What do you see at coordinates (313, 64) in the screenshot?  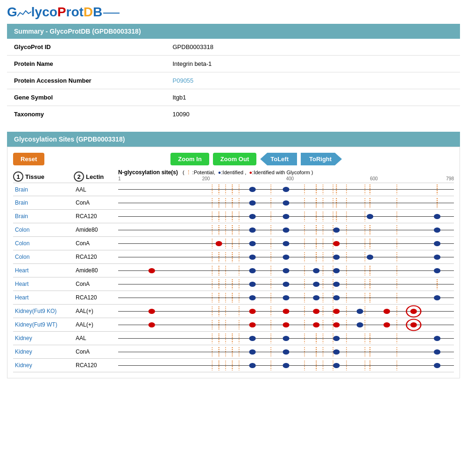 I see `summary-value-2: Integrin beta-1` at bounding box center [313, 64].